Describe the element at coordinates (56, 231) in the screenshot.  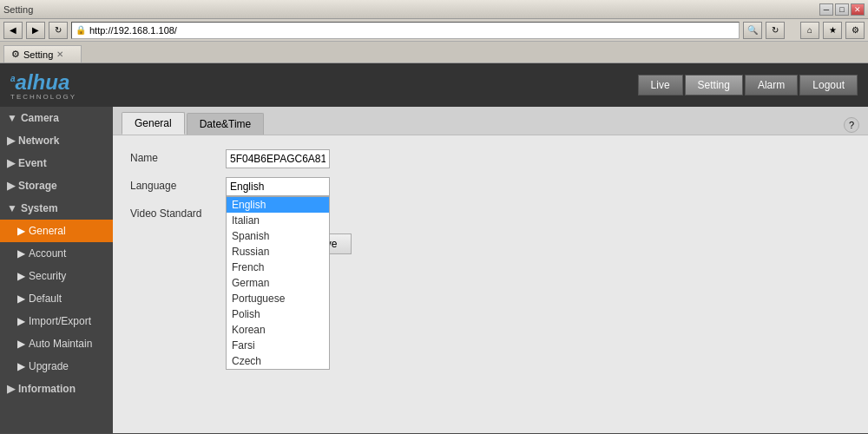
I see `sidebar-item-general: ▶ General` at that location.